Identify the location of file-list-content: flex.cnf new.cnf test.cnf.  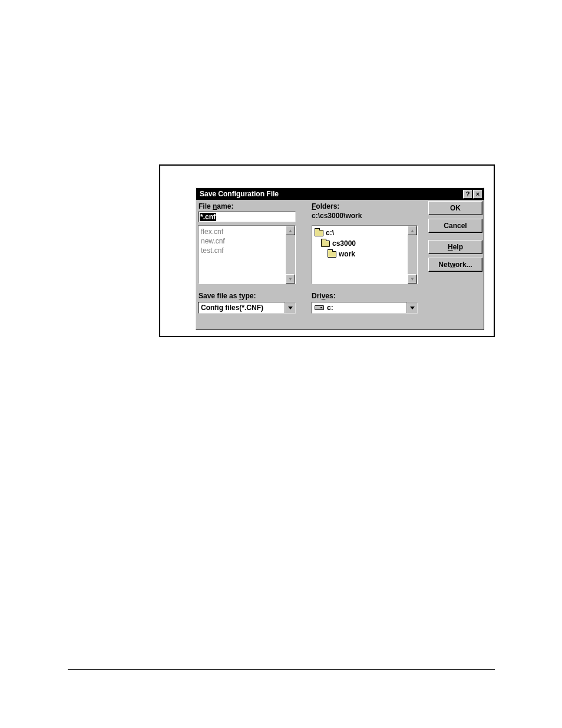
(242, 255).